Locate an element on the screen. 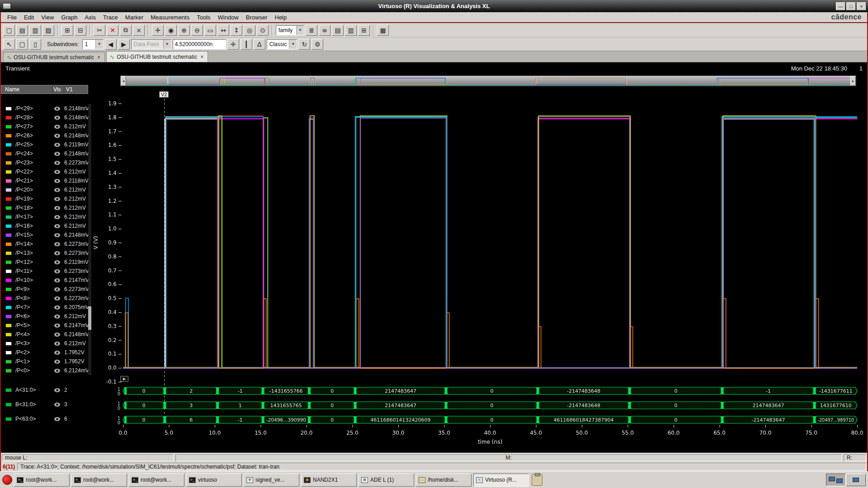 The image size is (868, 488). menu-edit: Edit is located at coordinates (29, 17).